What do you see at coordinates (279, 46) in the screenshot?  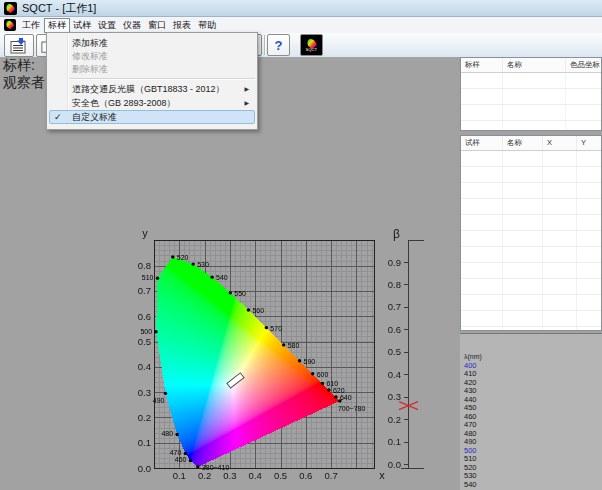 I see `question-mark-icon: ?` at bounding box center [279, 46].